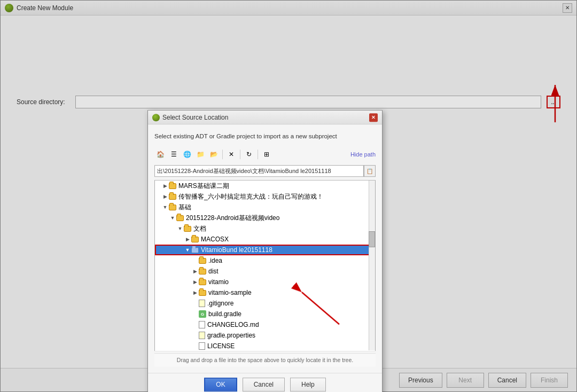 The image size is (577, 392). What do you see at coordinates (220, 385) in the screenshot?
I see `modal-ok-button: OK` at bounding box center [220, 385].